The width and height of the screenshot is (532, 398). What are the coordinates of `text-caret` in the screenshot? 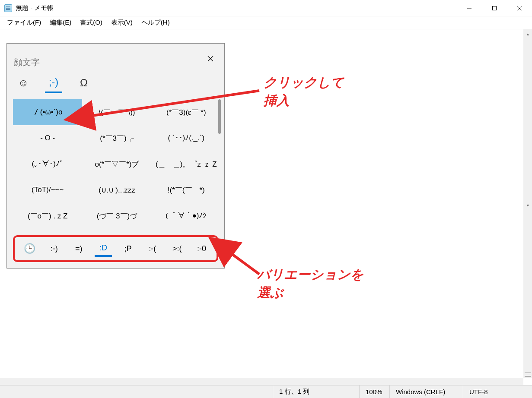 It's located at (2, 35).